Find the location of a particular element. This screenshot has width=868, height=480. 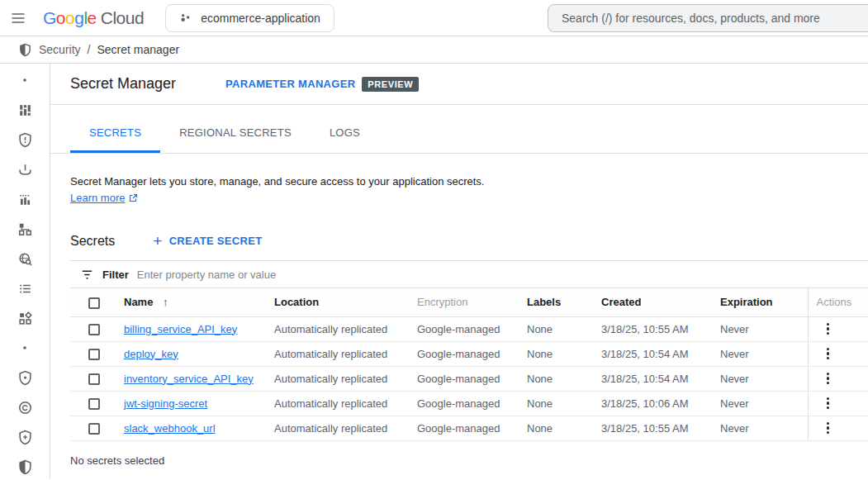

page-title: Secret Manager is located at coordinates (123, 84).